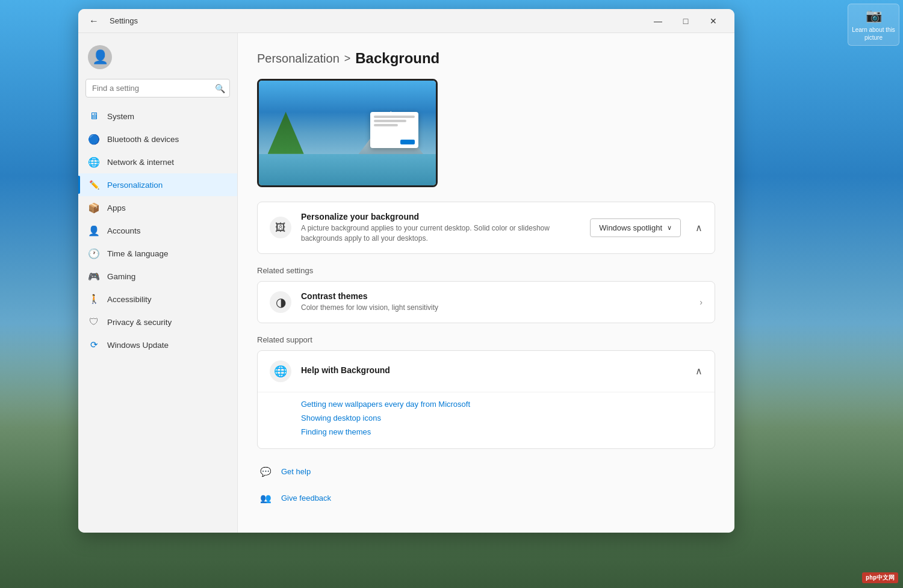 This screenshot has height=588, width=903. What do you see at coordinates (120, 117) in the screenshot?
I see `sidebar-item-label: System` at bounding box center [120, 117].